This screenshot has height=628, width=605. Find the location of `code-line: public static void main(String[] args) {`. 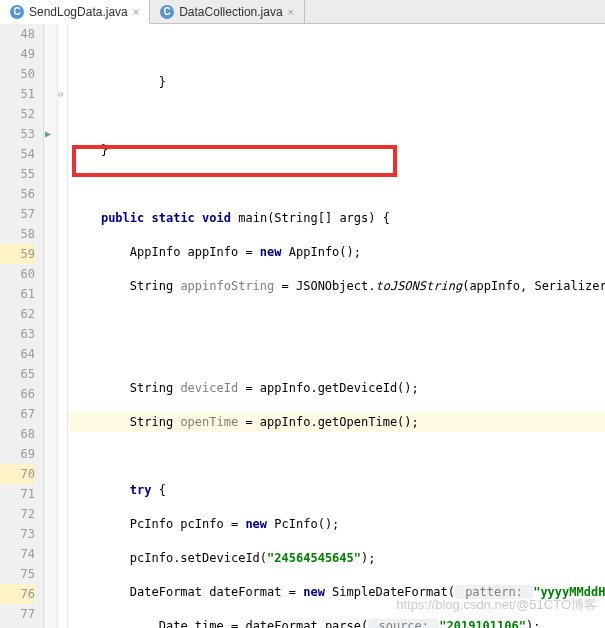

code-line: public static void main(String[] args) { is located at coordinates (336, 218).